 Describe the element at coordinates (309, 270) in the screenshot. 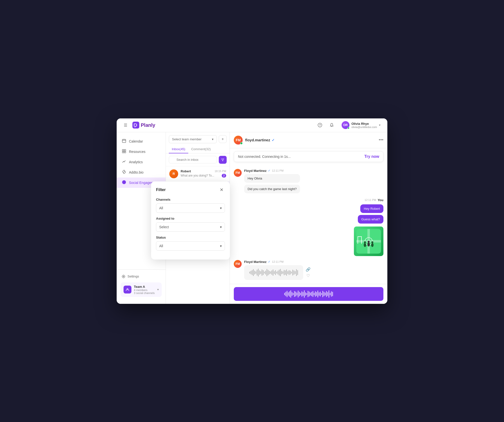

I see `message-group: FM Floyd Martinez ✓ 12:11 PM �` at that location.